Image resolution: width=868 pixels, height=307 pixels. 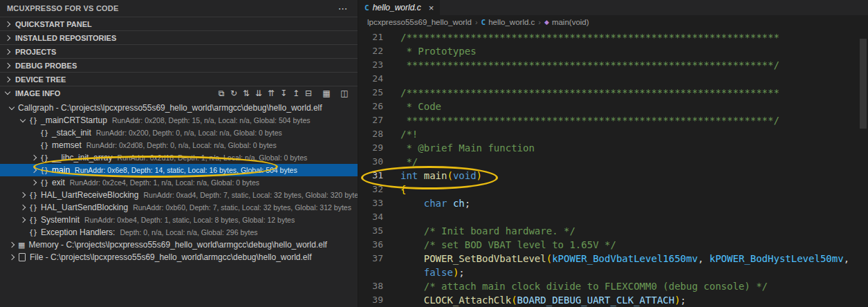 What do you see at coordinates (271, 93) in the screenshot?
I see `sort-ascending-icon: ⇈` at bounding box center [271, 93].